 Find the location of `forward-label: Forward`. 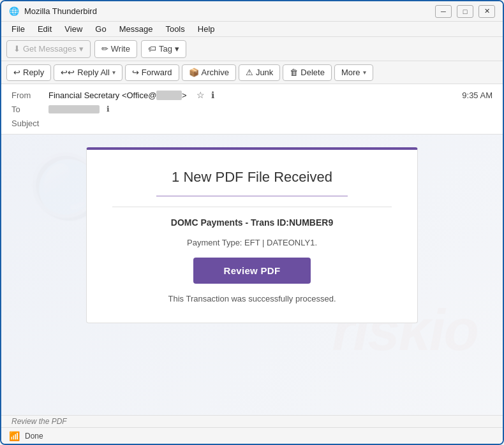

forward-label: Forward is located at coordinates (157, 73).